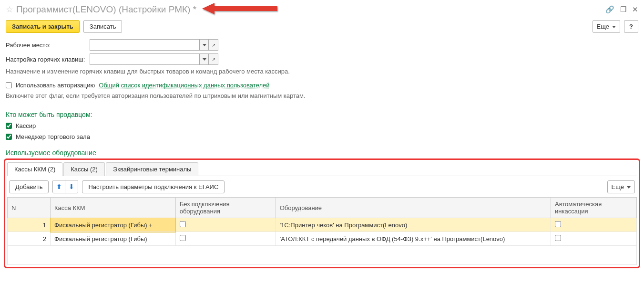 Image resolution: width=644 pixels, height=285 pixels. Describe the element at coordinates (610, 10) in the screenshot. I see `link-icon: 🔗` at that location.